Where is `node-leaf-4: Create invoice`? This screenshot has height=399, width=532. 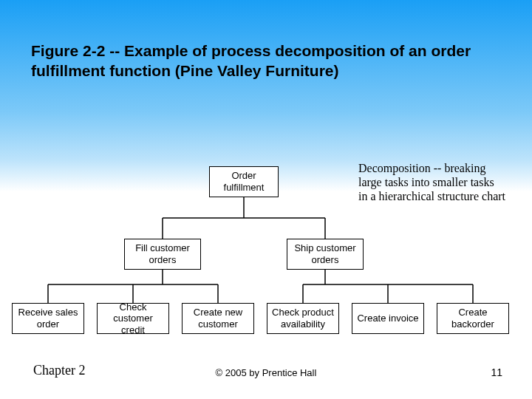 node-leaf-4: Create invoice is located at coordinates (388, 318).